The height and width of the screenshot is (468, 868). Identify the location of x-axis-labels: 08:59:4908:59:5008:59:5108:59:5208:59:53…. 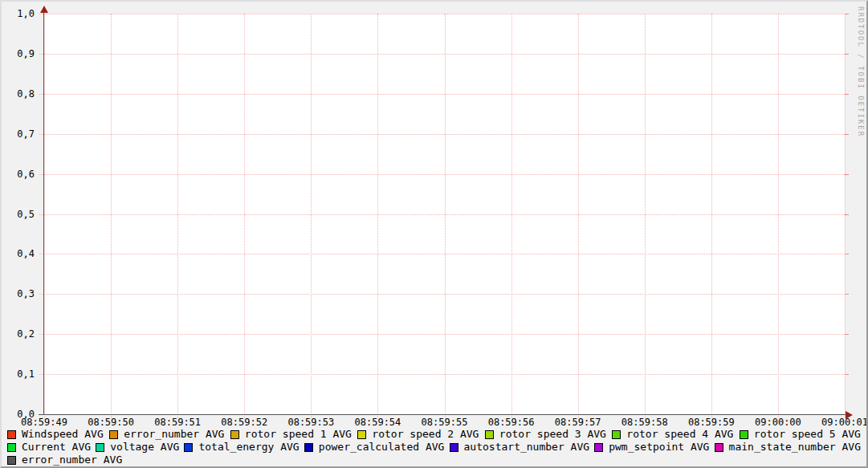
(445, 422).